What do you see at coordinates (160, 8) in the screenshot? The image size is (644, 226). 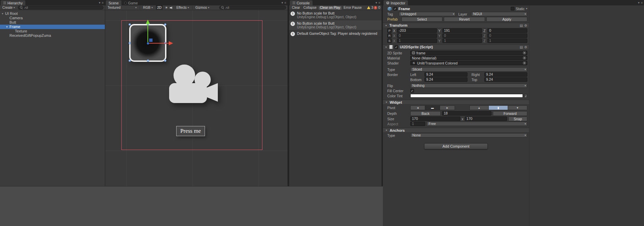 I see `2d-toggle-button: 2D` at bounding box center [160, 8].